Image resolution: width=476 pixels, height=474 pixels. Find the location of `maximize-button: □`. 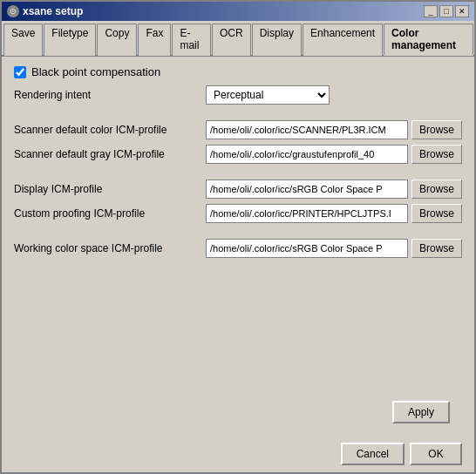

maximize-button: □ is located at coordinates (446, 11).